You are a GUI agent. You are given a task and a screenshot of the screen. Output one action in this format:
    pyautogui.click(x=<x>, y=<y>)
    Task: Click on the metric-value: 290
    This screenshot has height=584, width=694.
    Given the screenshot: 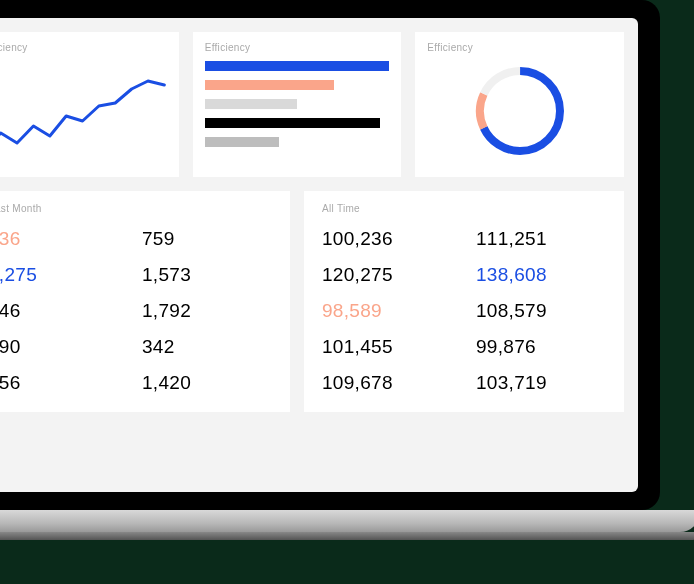 What is the action you would take?
    pyautogui.click(x=59, y=347)
    